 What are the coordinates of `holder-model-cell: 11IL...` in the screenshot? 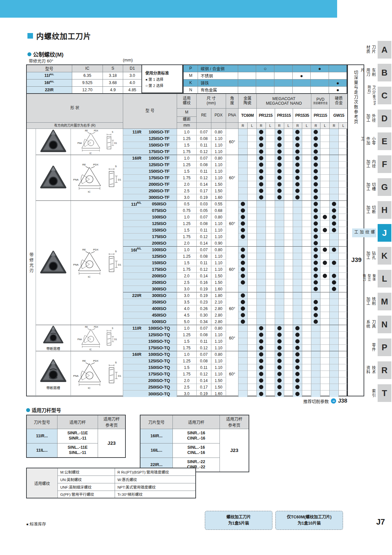 It's located at (42, 450).